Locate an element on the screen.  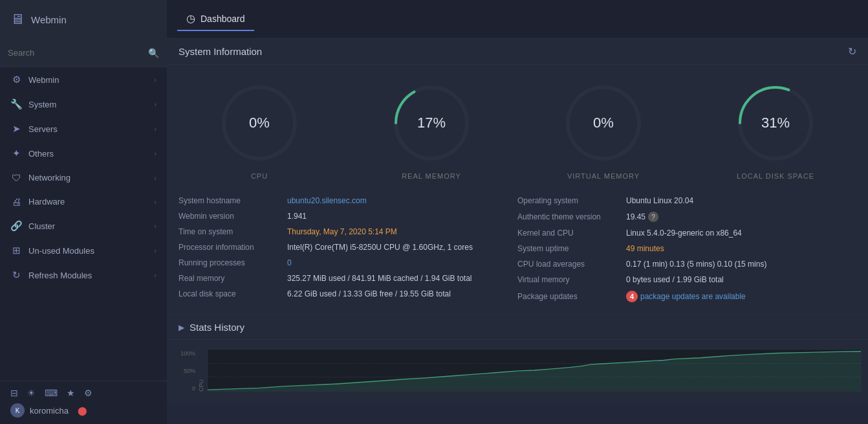
nav-item-left-networking: 🛡 Networking is located at coordinates (40, 177).